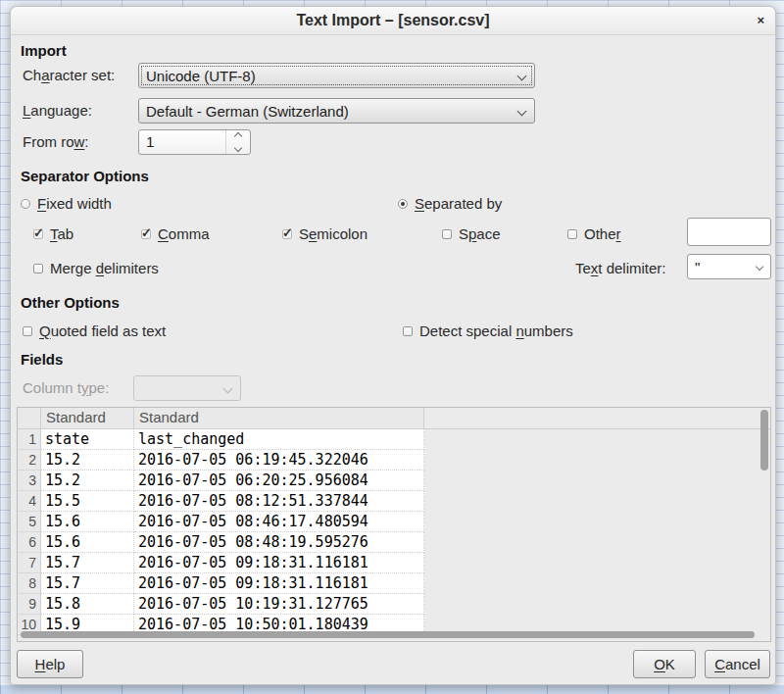 The image size is (784, 694). What do you see at coordinates (480, 233) in the screenshot?
I see `space-label: Space` at bounding box center [480, 233].